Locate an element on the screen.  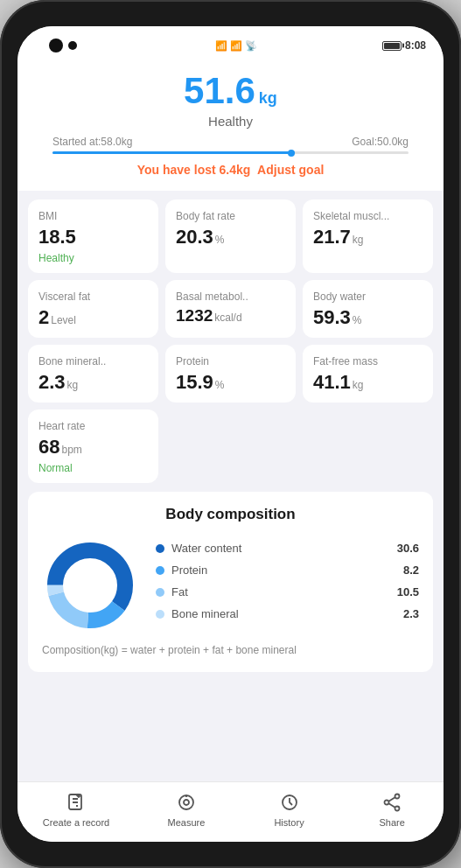
metric-value-basal: 1232 is located at coordinates (194, 316).